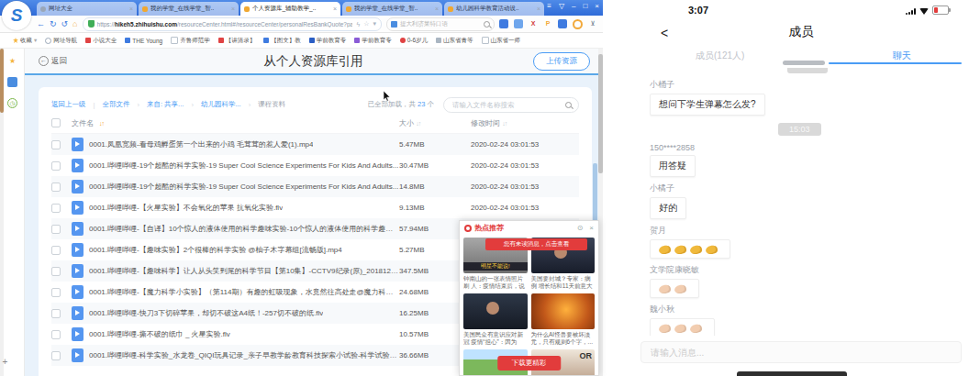  Describe the element at coordinates (455, 40) in the screenshot. I see `bookmark-item: 山东省青等` at that location.